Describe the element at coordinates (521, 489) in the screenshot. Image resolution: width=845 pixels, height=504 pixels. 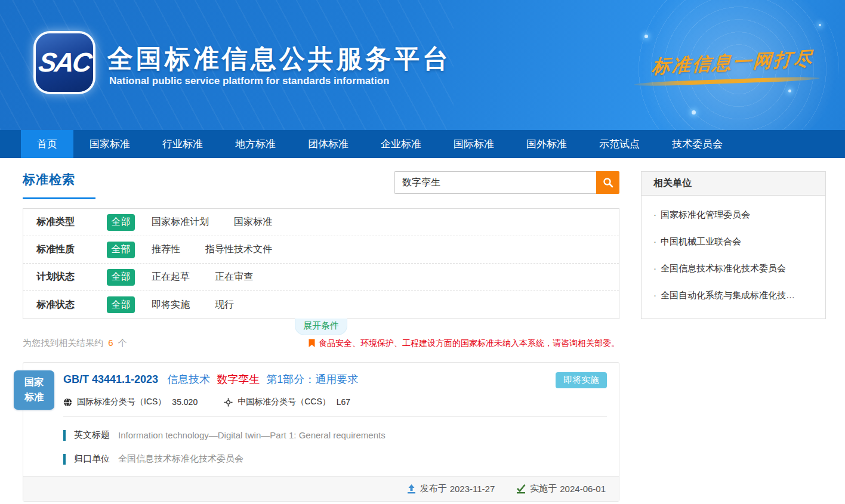
I see `check-icon` at that location.